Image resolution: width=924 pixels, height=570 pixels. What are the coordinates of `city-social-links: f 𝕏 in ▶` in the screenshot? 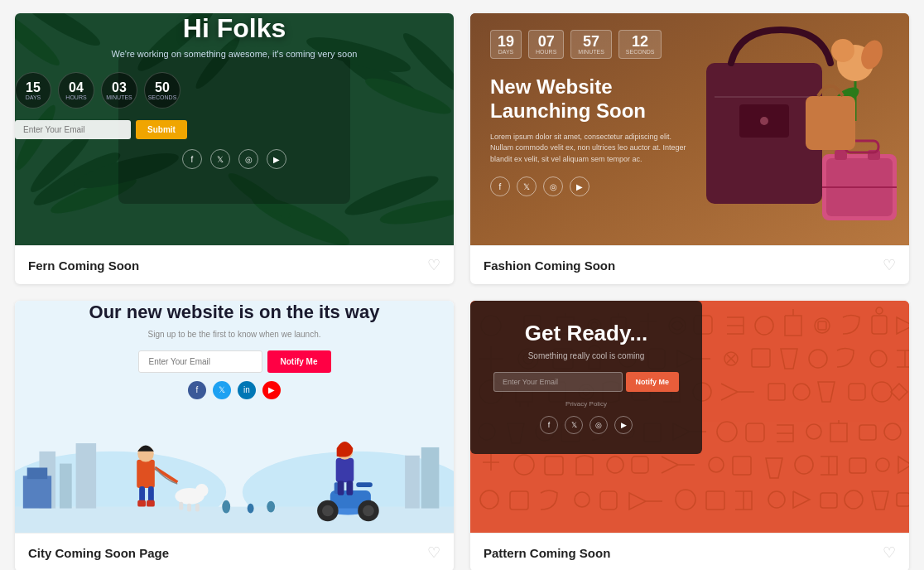 It's located at (234, 390).